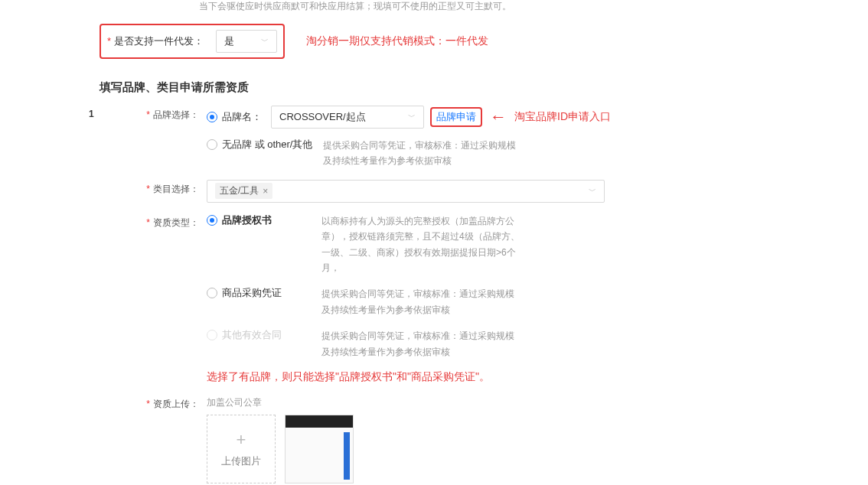 This screenshot has height=485, width=868. Describe the element at coordinates (239, 191) in the screenshot. I see `category-tag-text: 五金/工具` at that location.